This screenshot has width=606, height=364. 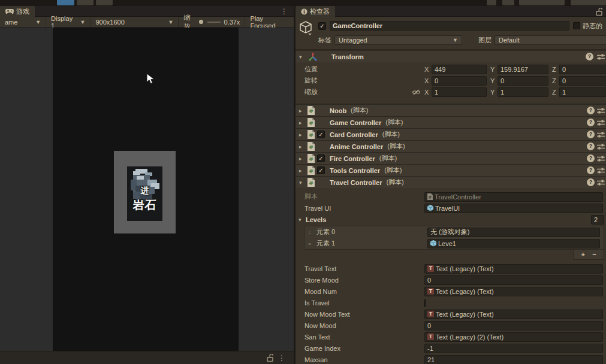 What do you see at coordinates (451, 182) in the screenshot?
I see `component-header-travel-controller: ▾#Travel Controller(脚本)?` at bounding box center [451, 182].